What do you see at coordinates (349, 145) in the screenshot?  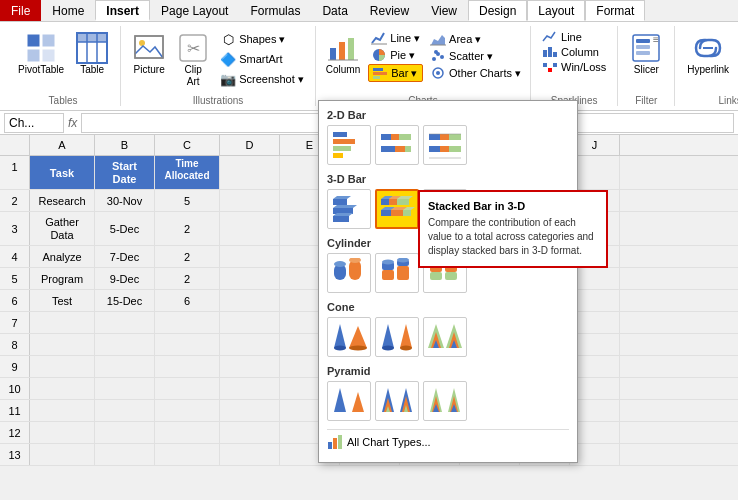 I see `clustered-bar-2d-button` at bounding box center [349, 145].